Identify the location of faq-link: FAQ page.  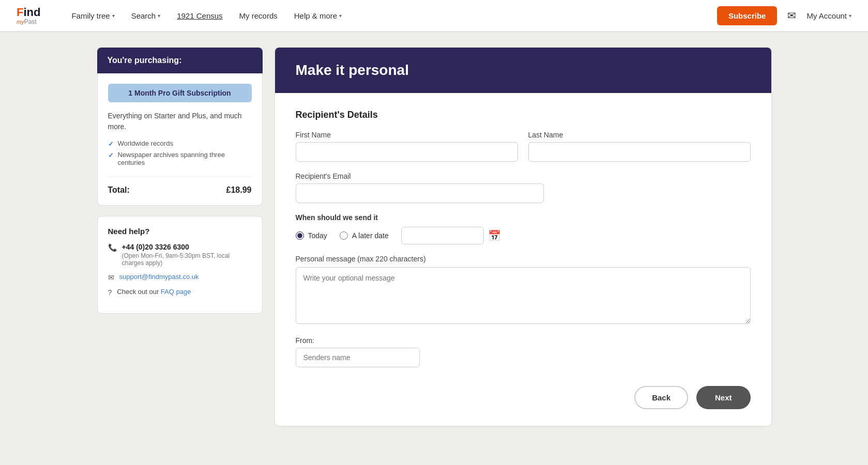
(176, 291).